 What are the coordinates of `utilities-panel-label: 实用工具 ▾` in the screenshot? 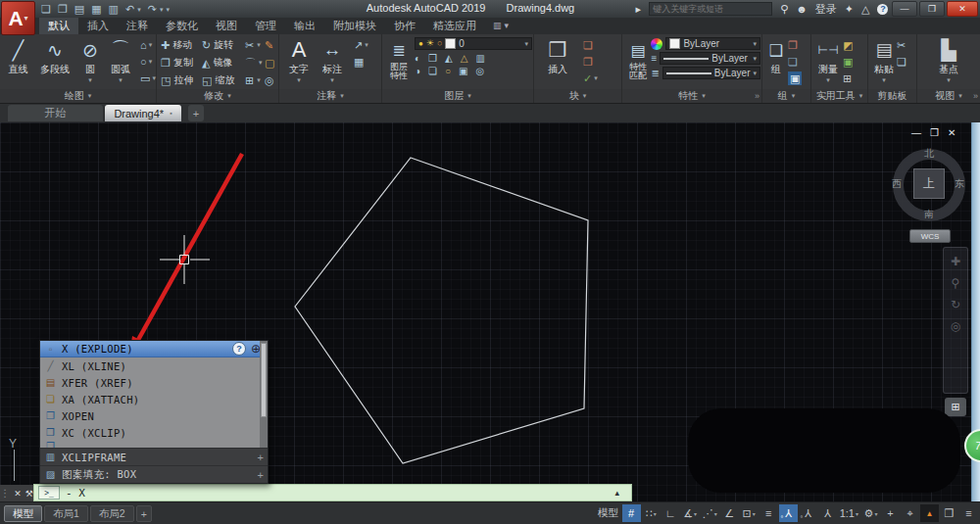 It's located at (839, 96).